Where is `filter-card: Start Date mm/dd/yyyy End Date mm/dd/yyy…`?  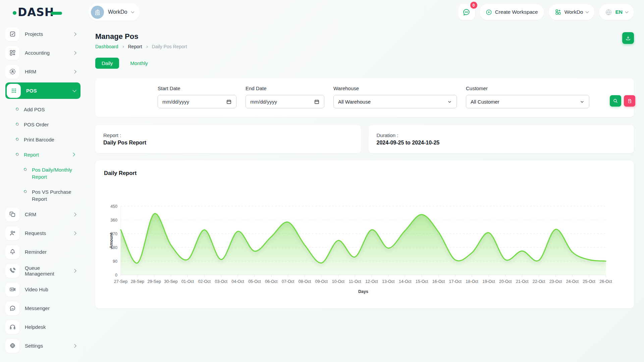
filter-card: Start Date mm/dd/yyyy End Date mm/dd/yyy… is located at coordinates (365, 98).